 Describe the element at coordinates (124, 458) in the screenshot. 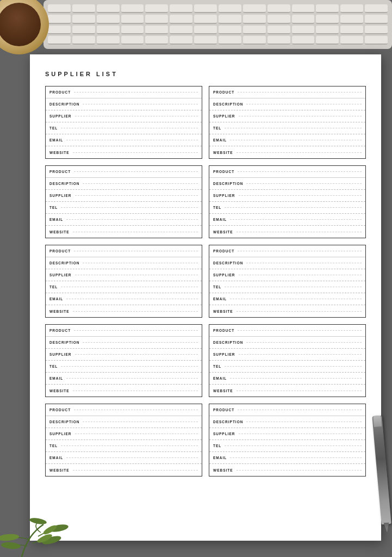

I see `field-row-email-9: EMAIL` at that location.